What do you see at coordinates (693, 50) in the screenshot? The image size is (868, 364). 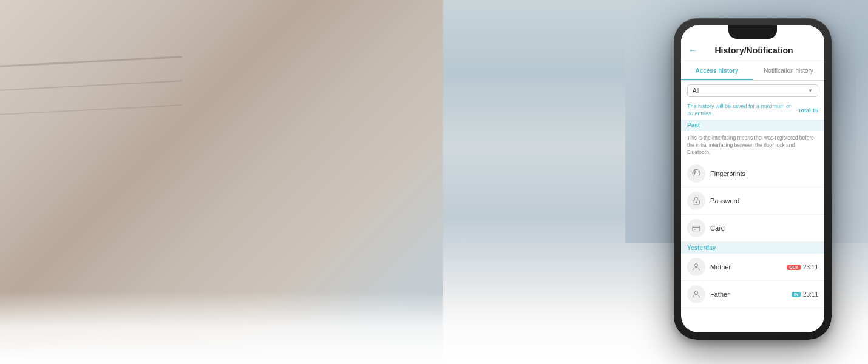 I see `back-button: ←` at bounding box center [693, 50].